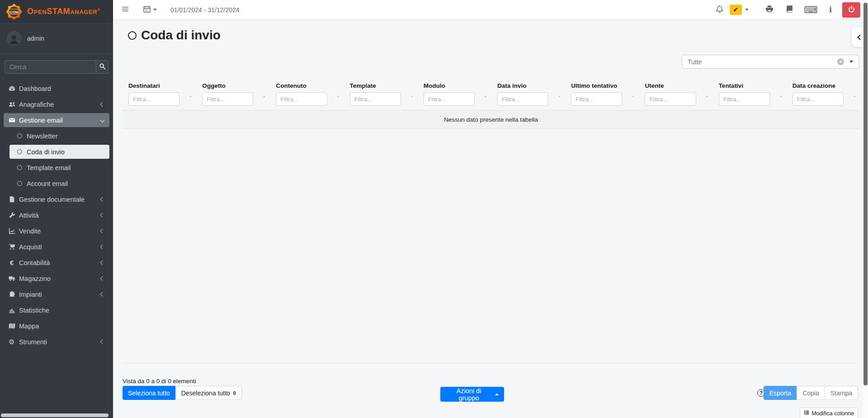 This screenshot has height=418, width=868. I want to click on column-ultimo-tentativo: Ultimo tentativo▲, so click(601, 94).